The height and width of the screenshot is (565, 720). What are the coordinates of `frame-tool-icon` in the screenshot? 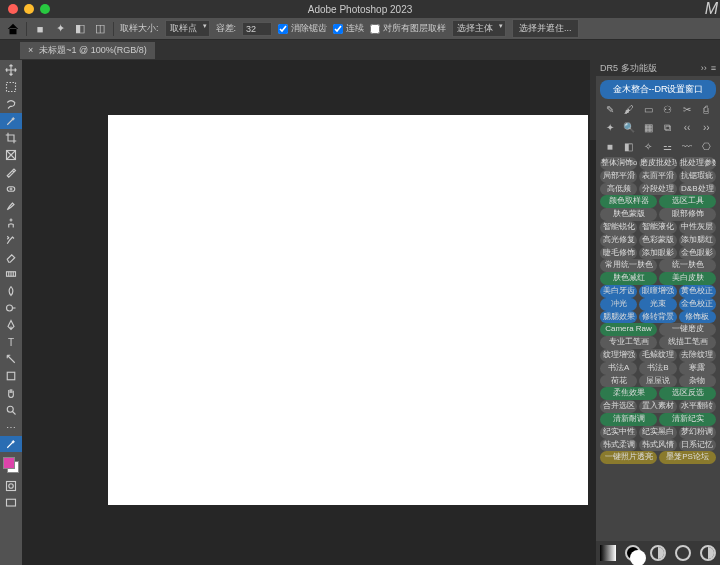 It's located at (11, 155).